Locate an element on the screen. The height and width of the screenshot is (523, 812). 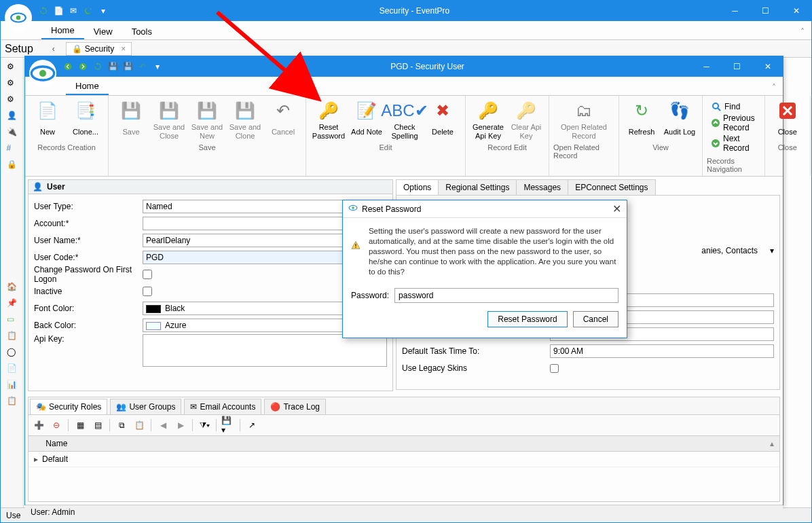
remove-icon: ⊖ is located at coordinates (56, 425).